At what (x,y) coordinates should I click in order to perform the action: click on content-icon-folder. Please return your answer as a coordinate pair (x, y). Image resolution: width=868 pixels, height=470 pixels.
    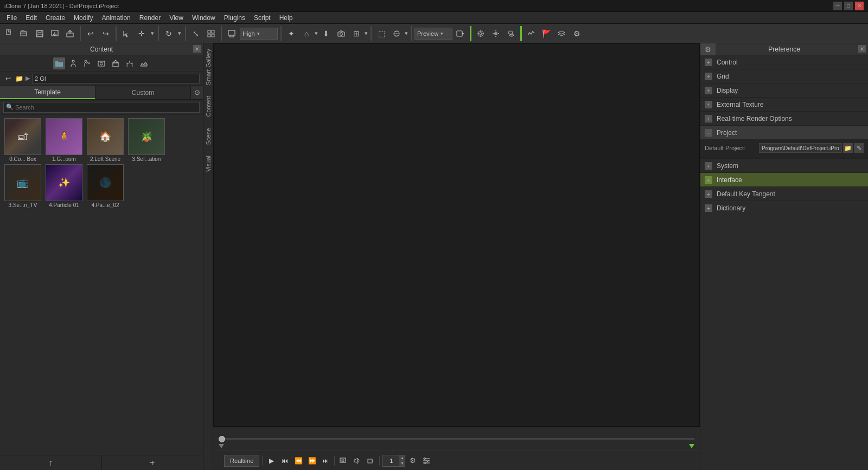
    Looking at the image, I should click on (59, 63).